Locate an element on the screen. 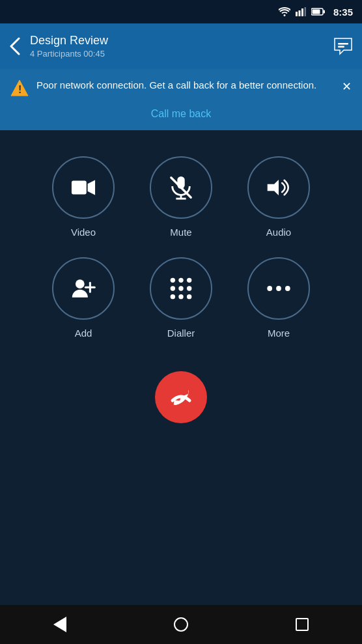 The height and width of the screenshot is (644, 362). meeting-title: Design Review is located at coordinates (182, 40).